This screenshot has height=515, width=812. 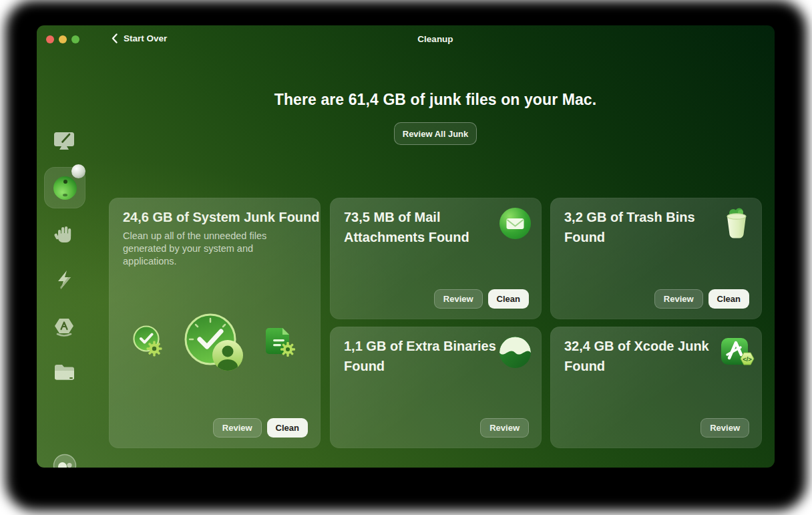 What do you see at coordinates (435, 100) in the screenshot?
I see `page-headline: There are 61,4 GB of junk files on your …` at bounding box center [435, 100].